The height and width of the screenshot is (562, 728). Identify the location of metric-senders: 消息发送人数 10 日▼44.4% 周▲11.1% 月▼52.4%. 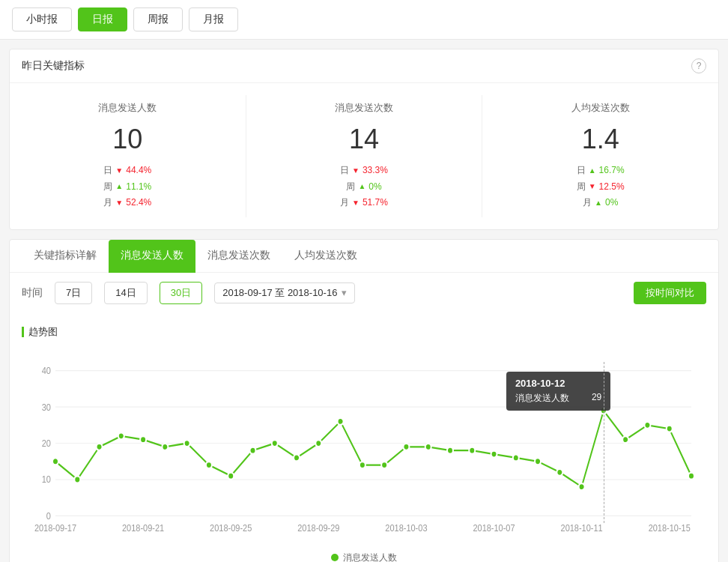
(128, 156).